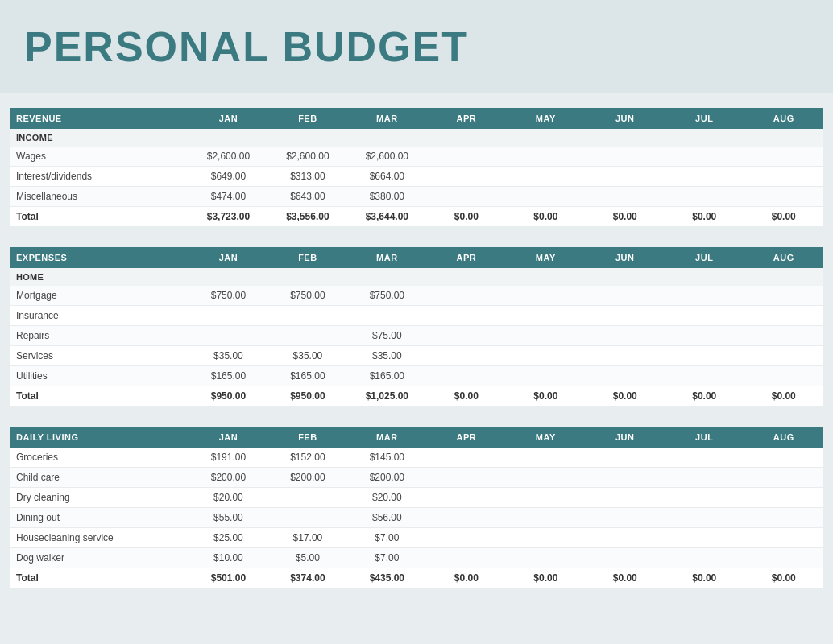 This screenshot has height=644, width=833. What do you see at coordinates (387, 258) in the screenshot?
I see `expenses-col-mar: MAR` at bounding box center [387, 258].